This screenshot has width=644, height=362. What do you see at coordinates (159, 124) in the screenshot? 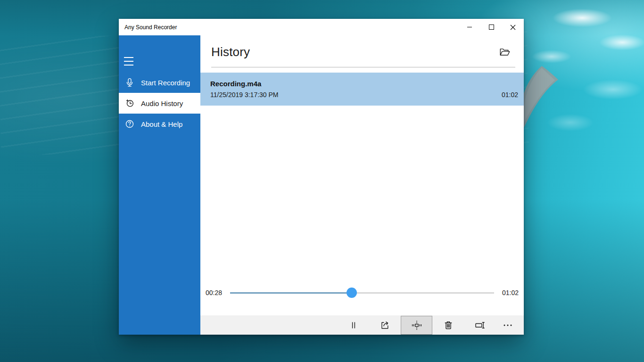
I see `sidebar-item-about-help: About & Help` at bounding box center [159, 124].